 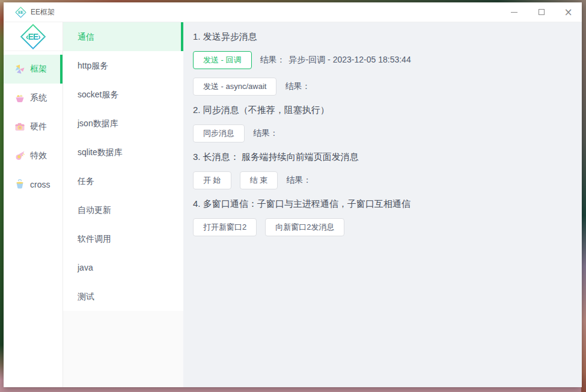 What do you see at coordinates (123, 210) in the screenshot?
I see `menu-item-autoupdate: 自动更新` at bounding box center [123, 210].